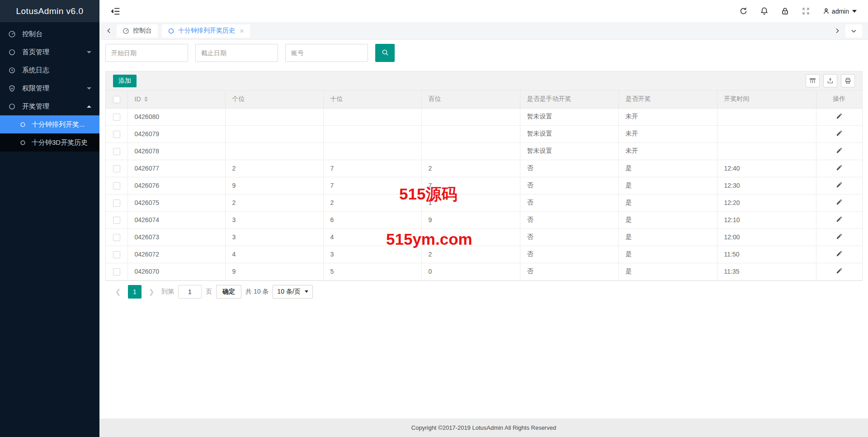  I want to click on sidebar-submenu: 十分钟排列开奖... 十分钟3D开奖历史, so click(50, 133).